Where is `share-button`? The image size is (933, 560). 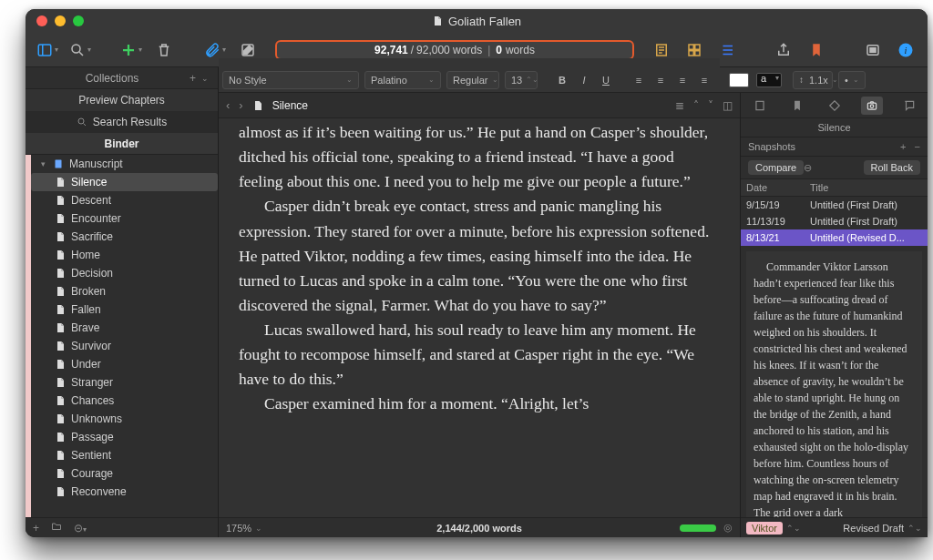 share-button is located at coordinates (784, 50).